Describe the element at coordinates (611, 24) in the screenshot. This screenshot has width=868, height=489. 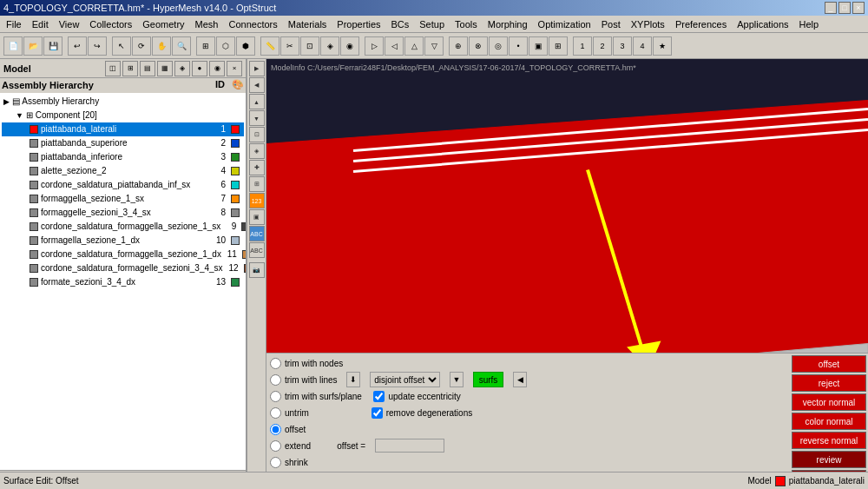
I see `menu-post: Post` at that location.